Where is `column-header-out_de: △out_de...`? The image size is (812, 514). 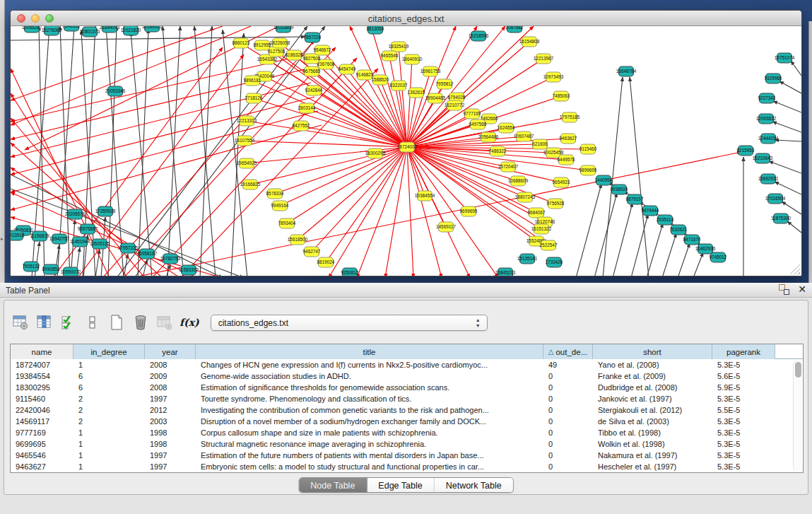
column-header-out_de: △out_de... is located at coordinates (568, 352).